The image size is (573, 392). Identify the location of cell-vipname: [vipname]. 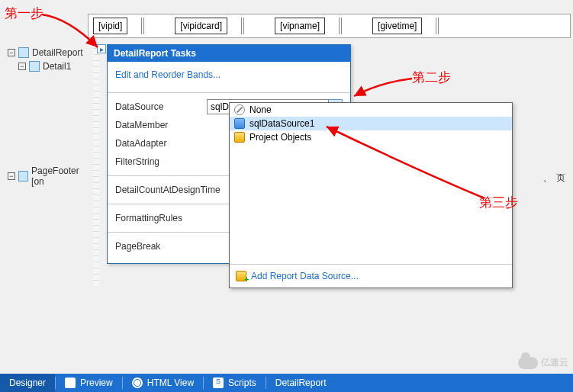
(300, 26).